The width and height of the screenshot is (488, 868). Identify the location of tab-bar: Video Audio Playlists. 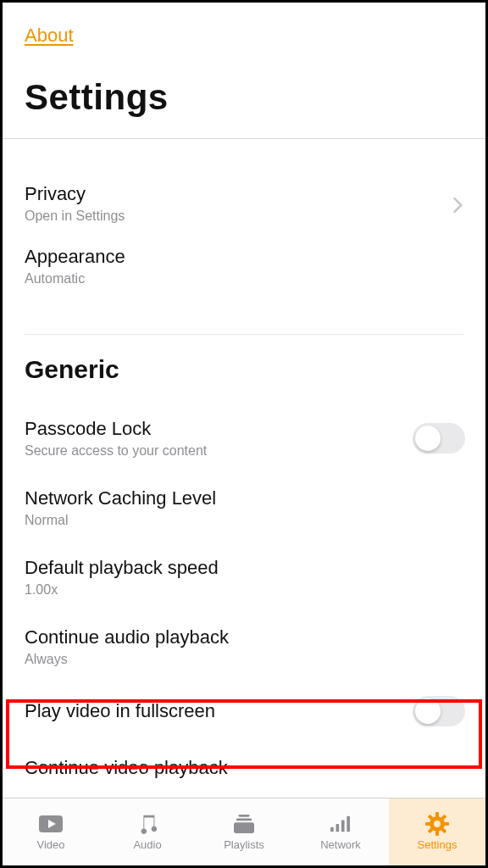
(244, 832).